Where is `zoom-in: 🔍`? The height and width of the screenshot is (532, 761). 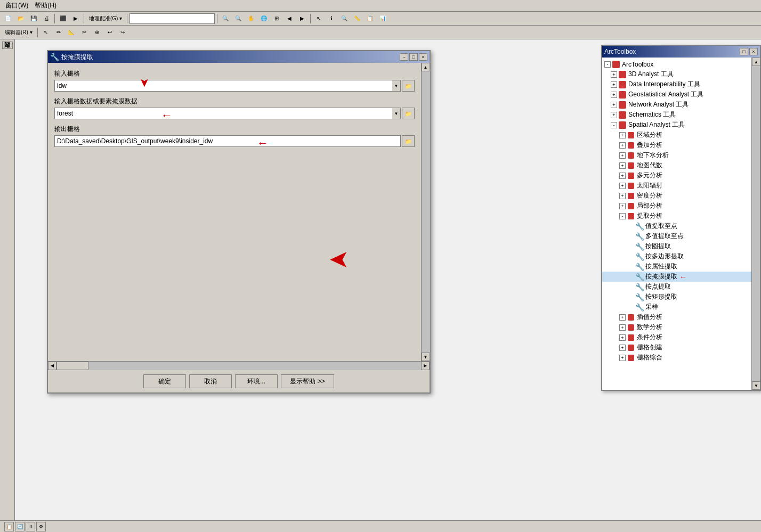 zoom-in: 🔍 is located at coordinates (225, 19).